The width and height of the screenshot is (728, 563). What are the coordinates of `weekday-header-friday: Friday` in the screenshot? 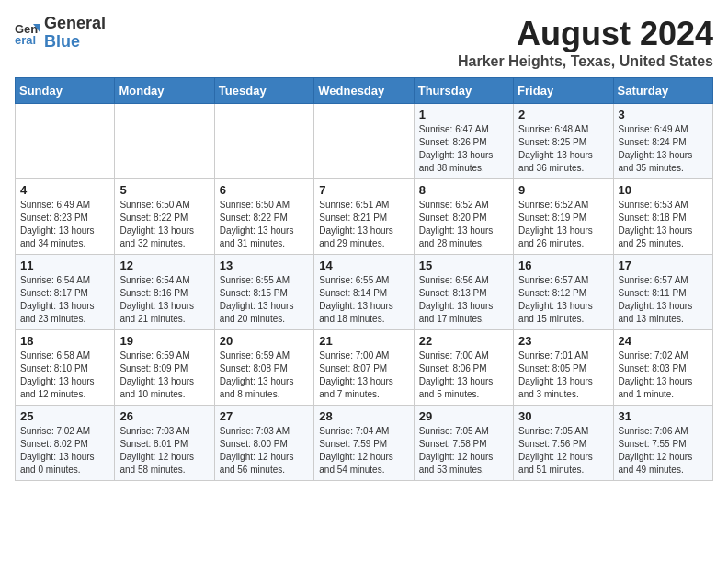 It's located at (563, 91).